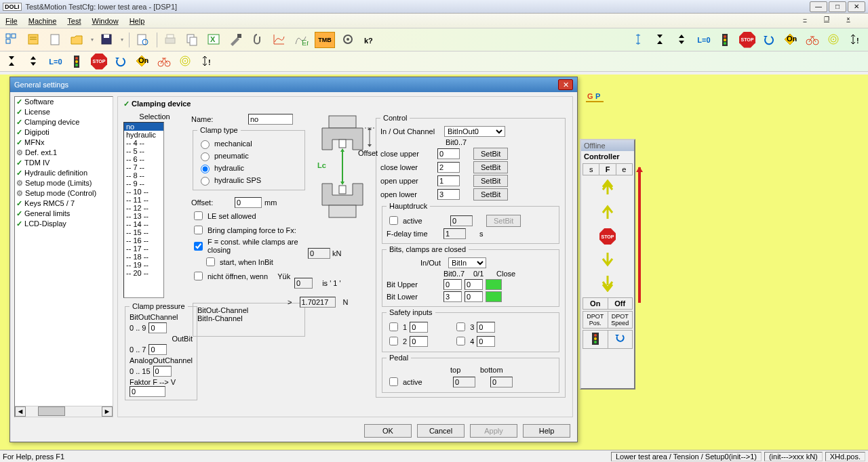 This screenshot has width=868, height=462. Describe the element at coordinates (198, 276) in the screenshot. I see `nicht-offnen-check` at that location.